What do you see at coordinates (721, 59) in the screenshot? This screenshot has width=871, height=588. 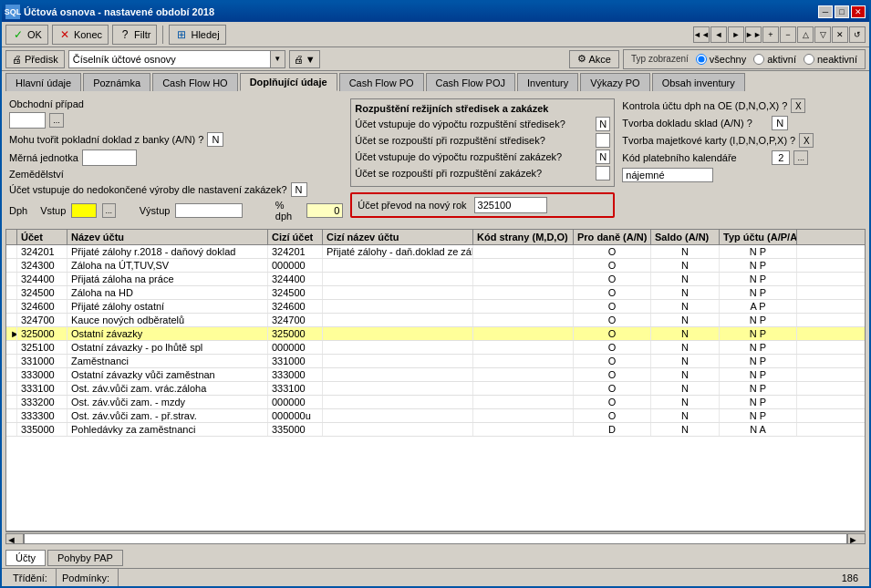 I see `radio-vsechny: všechny` at bounding box center [721, 59].